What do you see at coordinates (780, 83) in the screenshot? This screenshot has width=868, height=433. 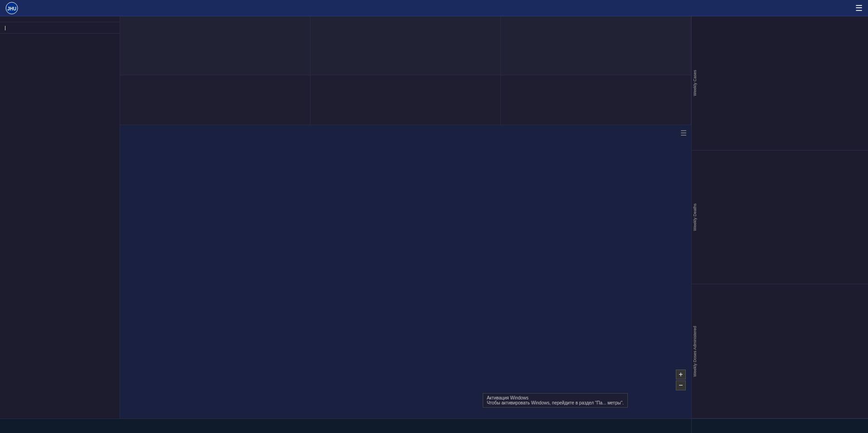 I see `weekly-cases-chart: Weekly Cases` at bounding box center [780, 83].